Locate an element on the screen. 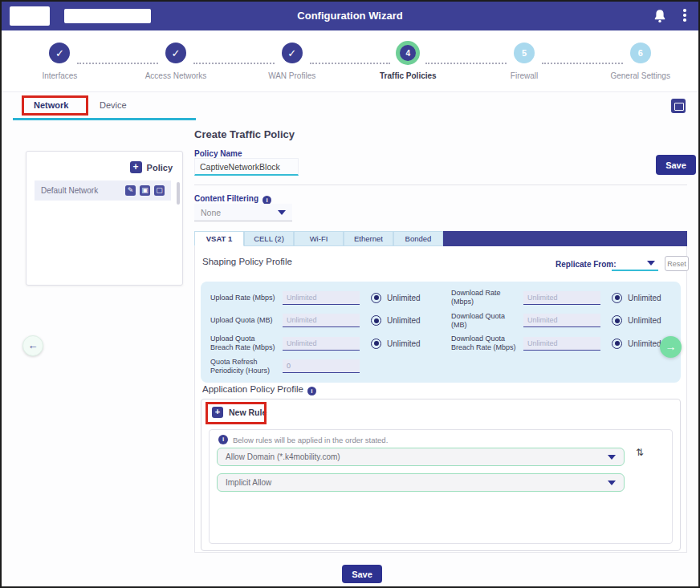  tab-wifi: Wi-FI is located at coordinates (319, 239).